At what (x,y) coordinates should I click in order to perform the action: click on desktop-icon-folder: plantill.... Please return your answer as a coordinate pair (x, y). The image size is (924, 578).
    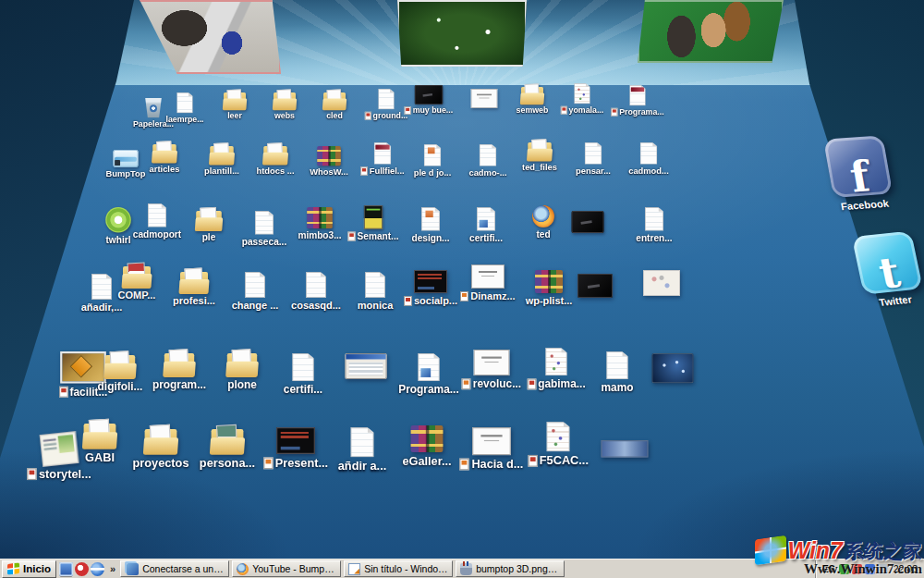
    Looking at the image, I should click on (222, 161).